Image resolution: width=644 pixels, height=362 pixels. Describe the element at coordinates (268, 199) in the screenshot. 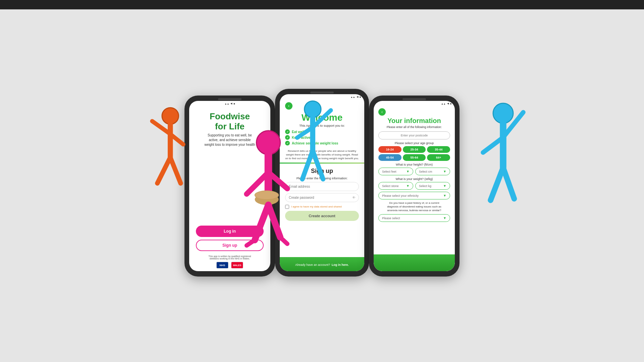

I see `figure-pink` at that location.